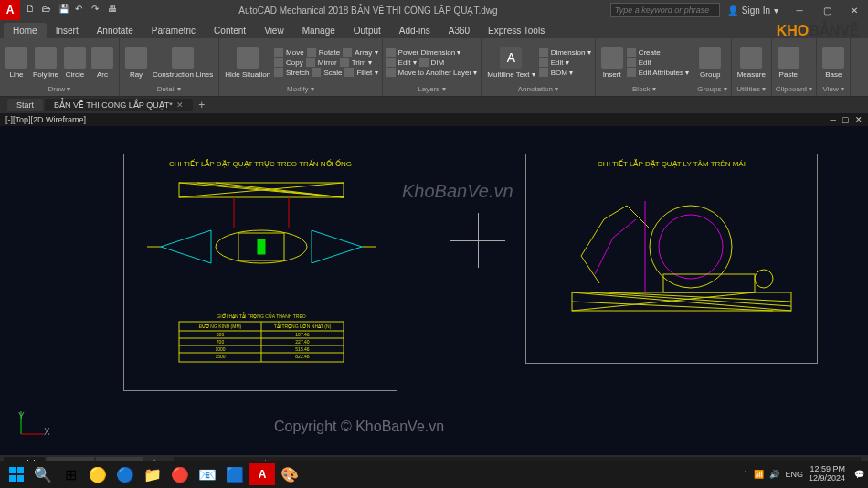  What do you see at coordinates (183, 62) in the screenshot?
I see `construction-lines-button: Construction Lines` at bounding box center [183, 62].